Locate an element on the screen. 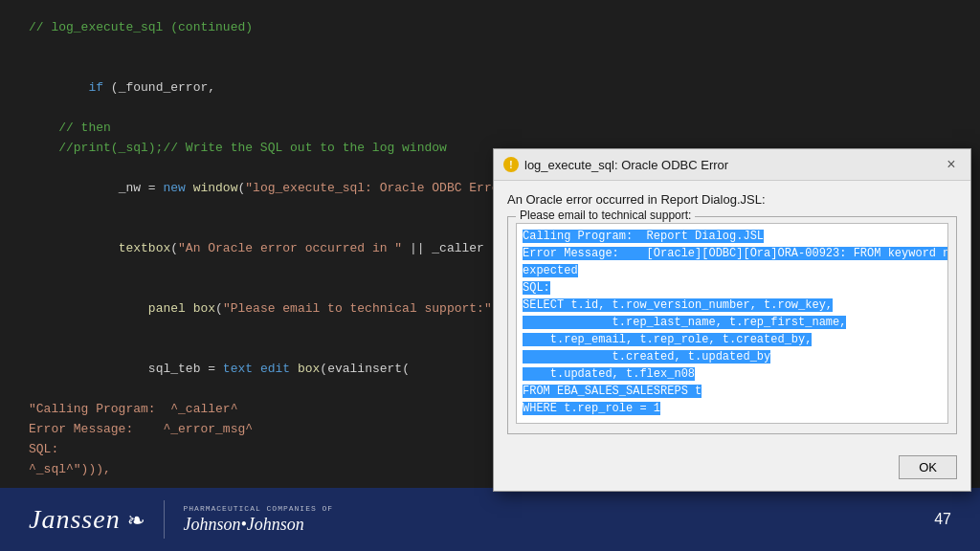  dialog-footer: OK is located at coordinates (732, 473).